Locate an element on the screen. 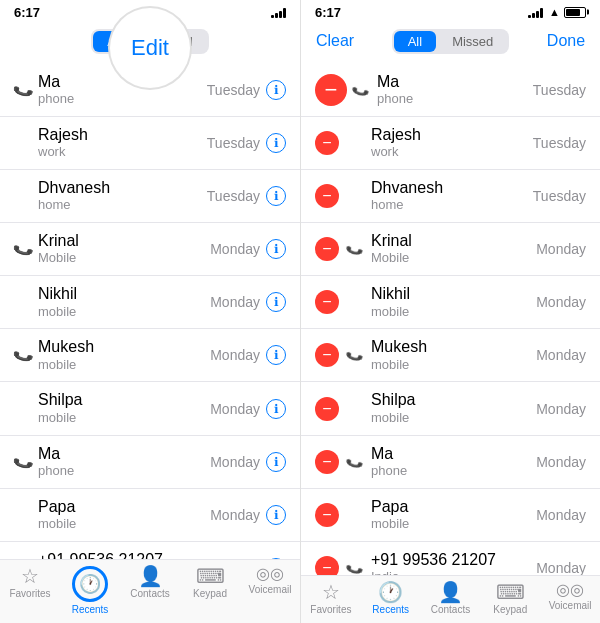 The width and height of the screenshot is (600, 623). tab-voicemail-left: ◎◎ Voicemail is located at coordinates (270, 590).